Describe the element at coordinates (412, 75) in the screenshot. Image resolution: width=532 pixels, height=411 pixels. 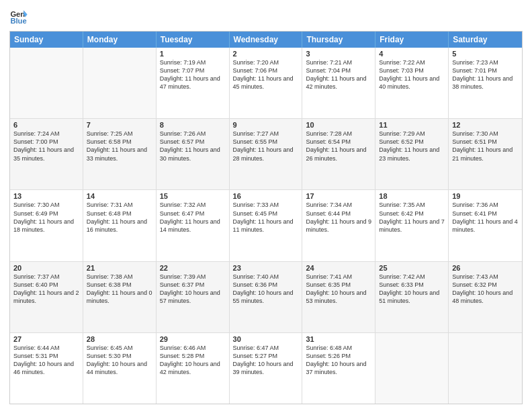
I see `cell-info: Sunrise: 7:22 AMSunset: 7:03 PMDaylight:…` at that location.